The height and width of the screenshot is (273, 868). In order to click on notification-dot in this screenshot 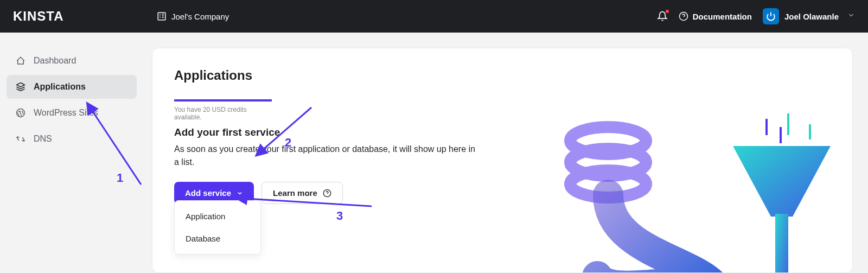, I will do `click(667, 11)`.